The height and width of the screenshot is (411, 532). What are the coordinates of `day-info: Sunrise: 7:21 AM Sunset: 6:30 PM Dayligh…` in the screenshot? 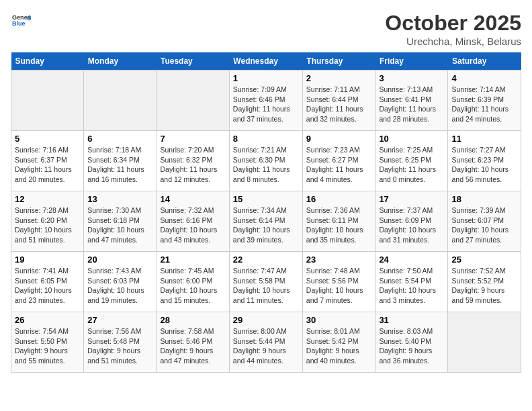 It's located at (266, 165).